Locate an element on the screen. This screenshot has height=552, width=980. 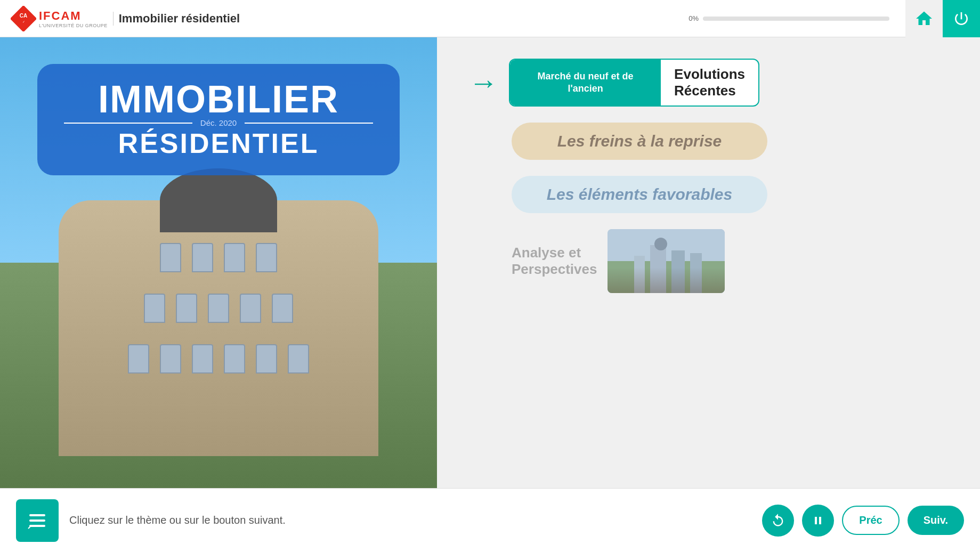
evolutions-line2: Récentes is located at coordinates (705, 91).